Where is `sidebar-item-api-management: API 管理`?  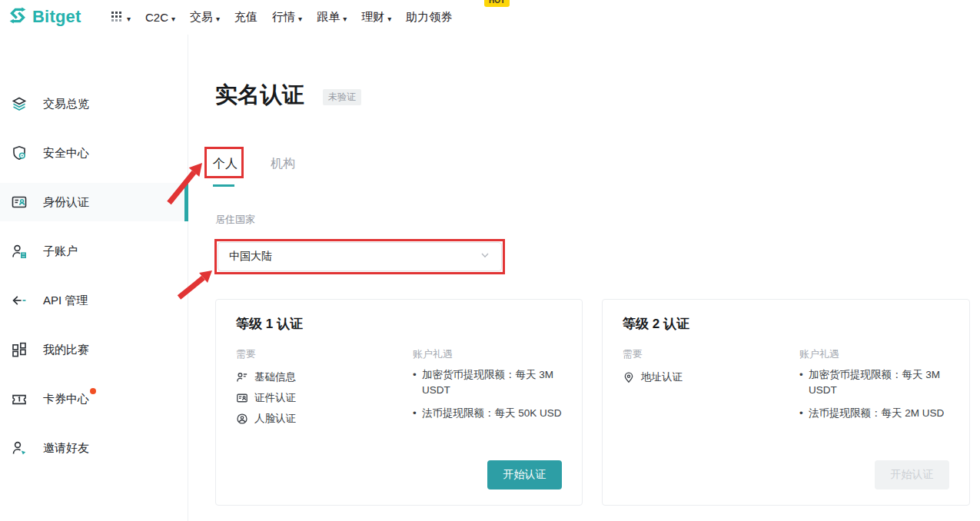
sidebar-item-api-management: API 管理 is located at coordinates (94, 300).